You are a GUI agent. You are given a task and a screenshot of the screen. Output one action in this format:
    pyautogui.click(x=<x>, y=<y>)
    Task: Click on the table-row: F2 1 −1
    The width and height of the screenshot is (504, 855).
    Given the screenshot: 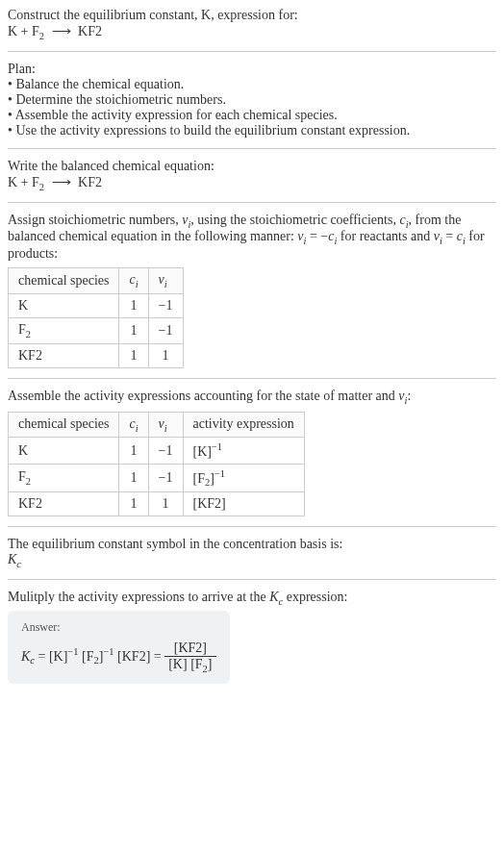 What is the action you would take?
    pyautogui.click(x=96, y=331)
    